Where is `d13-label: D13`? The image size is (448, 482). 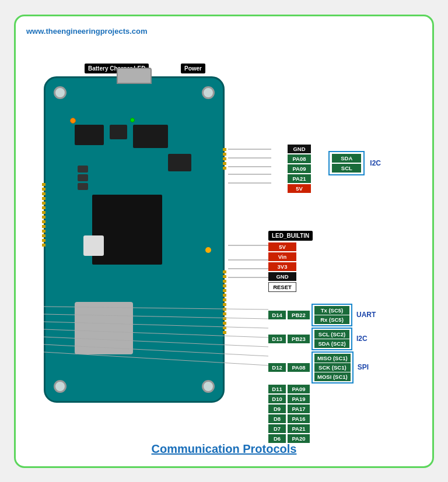
d13-label: D13 is located at coordinates (277, 339).